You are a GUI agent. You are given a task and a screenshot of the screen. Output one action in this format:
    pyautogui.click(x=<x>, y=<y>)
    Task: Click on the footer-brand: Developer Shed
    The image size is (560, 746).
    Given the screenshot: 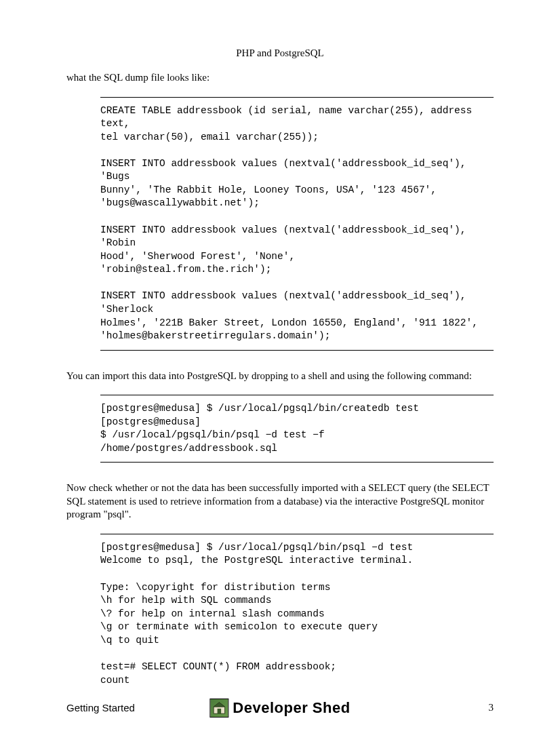 What is the action you would take?
    pyautogui.click(x=279, y=708)
    